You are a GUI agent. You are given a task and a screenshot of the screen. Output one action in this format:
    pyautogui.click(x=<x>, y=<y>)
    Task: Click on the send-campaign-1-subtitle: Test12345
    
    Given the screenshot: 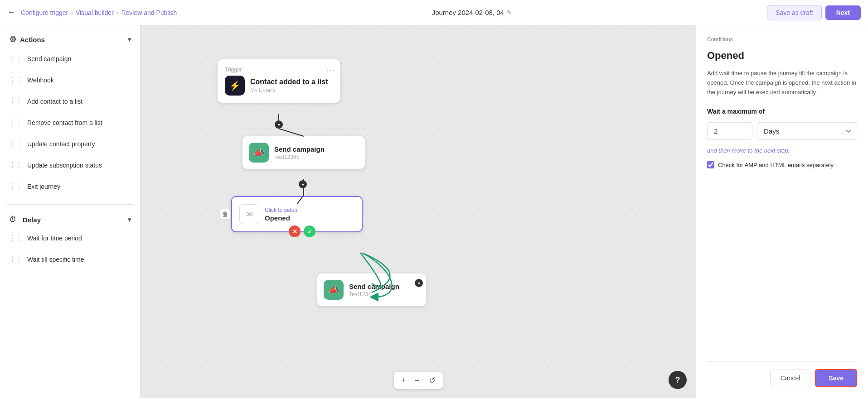 What is the action you would take?
    pyautogui.click(x=299, y=157)
    